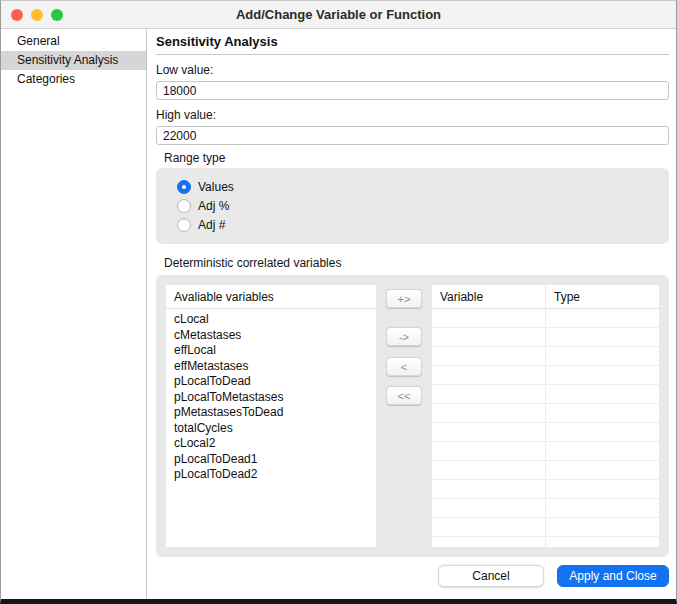  I want to click on list-item: cMetastases, so click(271, 336).